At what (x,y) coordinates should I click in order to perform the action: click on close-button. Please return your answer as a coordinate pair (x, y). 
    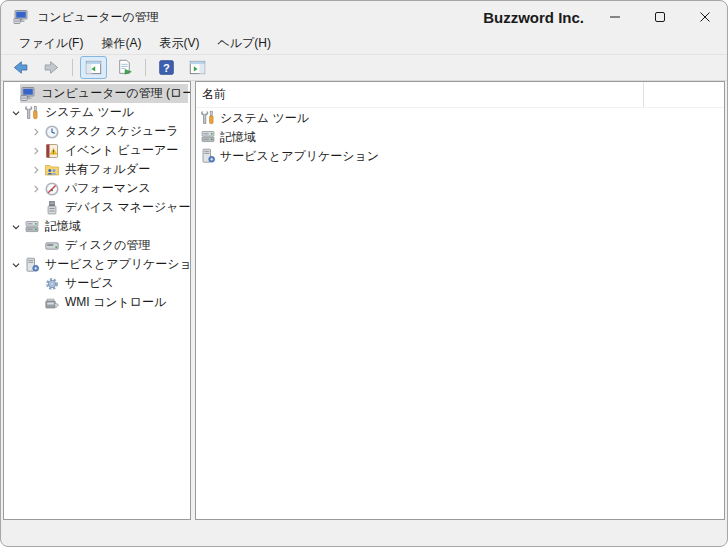
    Looking at the image, I should click on (704, 17).